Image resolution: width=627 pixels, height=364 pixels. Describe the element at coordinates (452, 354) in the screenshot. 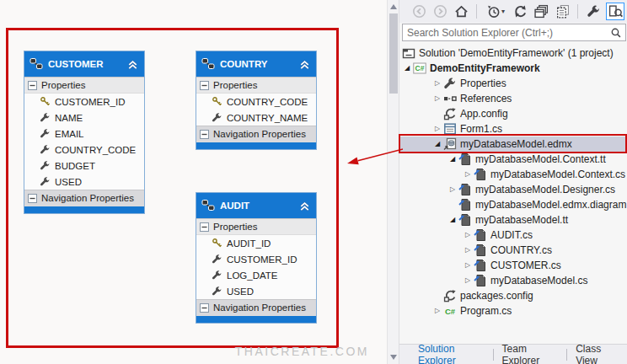

I see `tab-solution-explorer: Solution Explorer` at that location.